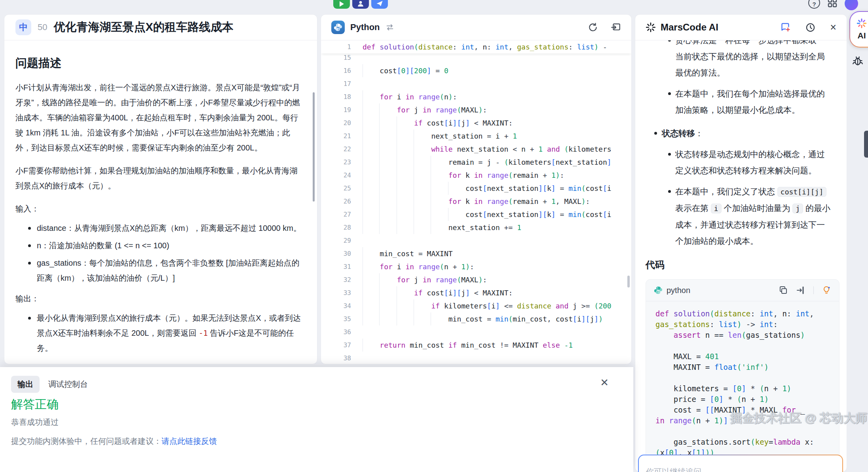 The width and height of the screenshot is (868, 472). Describe the element at coordinates (783, 290) in the screenshot. I see `copy-code-icon` at that location.